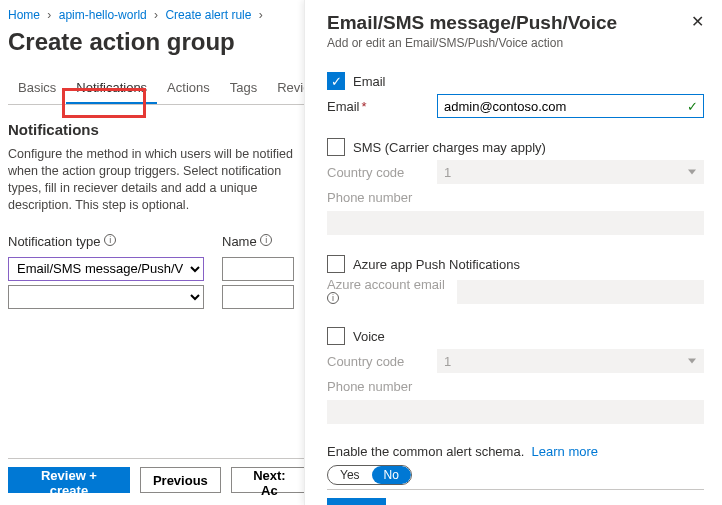  I want to click on previous-button: Previous, so click(180, 480).